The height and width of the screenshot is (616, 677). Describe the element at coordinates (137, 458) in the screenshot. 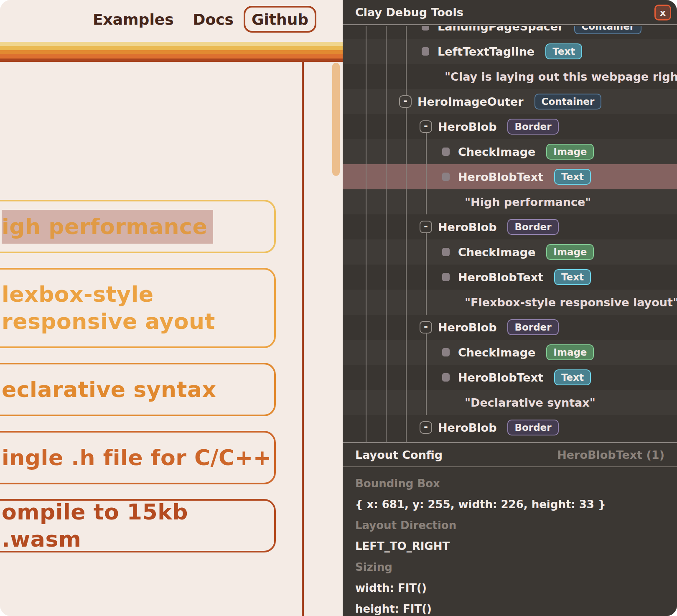

I see `feature-text: ingle .h file for C/C++` at that location.